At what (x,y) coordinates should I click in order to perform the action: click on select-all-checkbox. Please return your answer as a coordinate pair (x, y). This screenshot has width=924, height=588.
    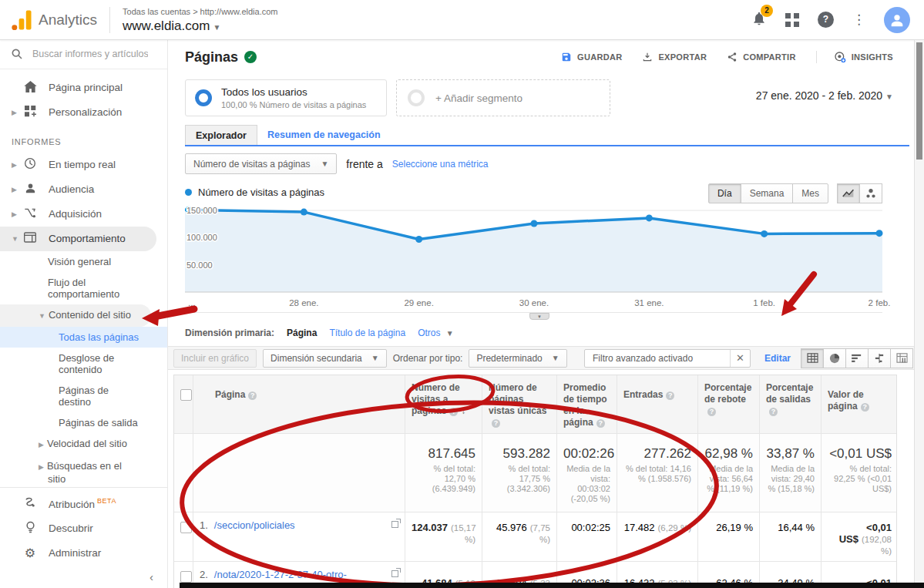
    Looking at the image, I should click on (186, 395).